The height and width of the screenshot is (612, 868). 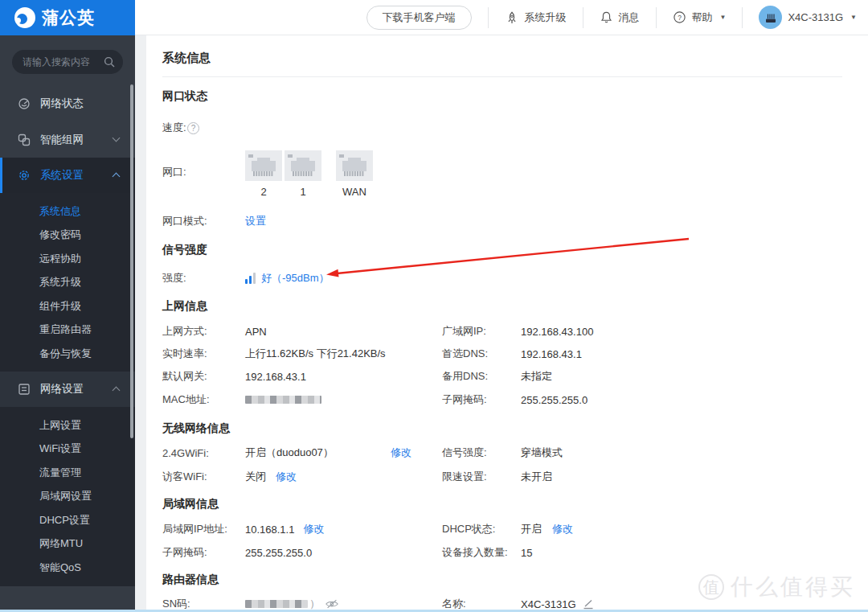 What do you see at coordinates (537, 477) in the screenshot?
I see `speed-limit-value: 未开启` at bounding box center [537, 477].